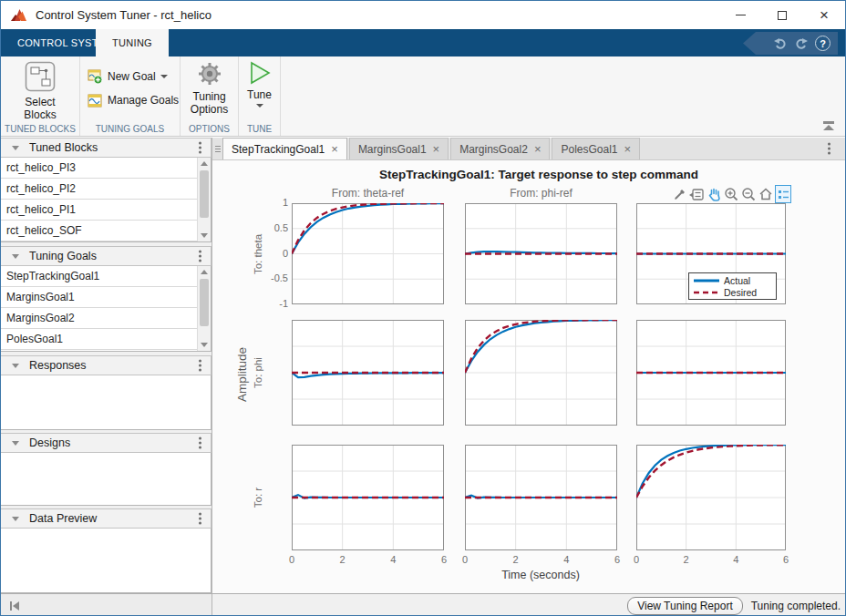  I want to click on group-tune: Tune TUNE, so click(260, 97).